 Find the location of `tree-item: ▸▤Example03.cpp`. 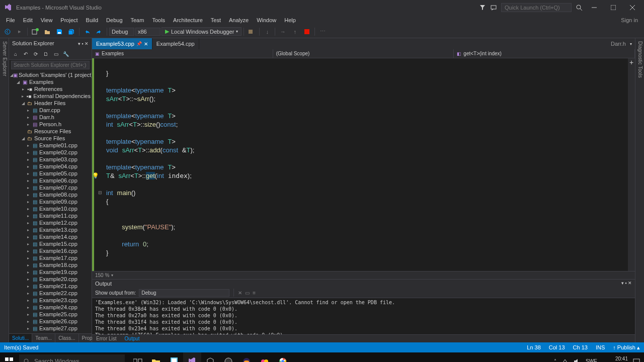

tree-item: ▸▤Example03.cpp is located at coordinates (50, 159).